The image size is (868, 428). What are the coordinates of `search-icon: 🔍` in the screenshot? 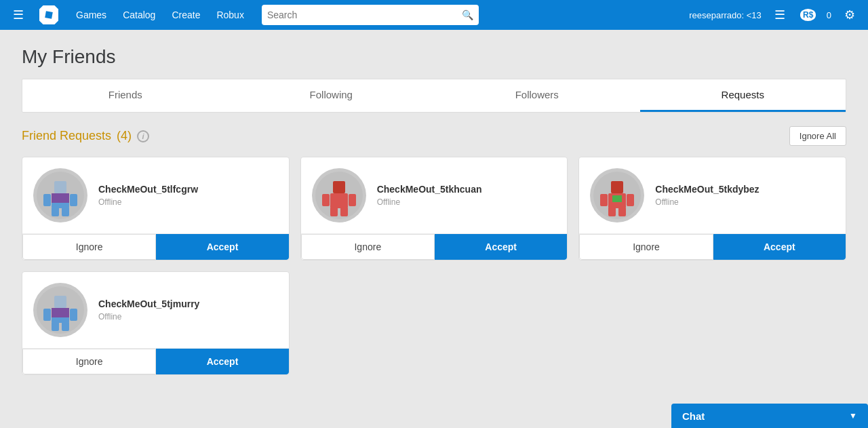 It's located at (468, 15).